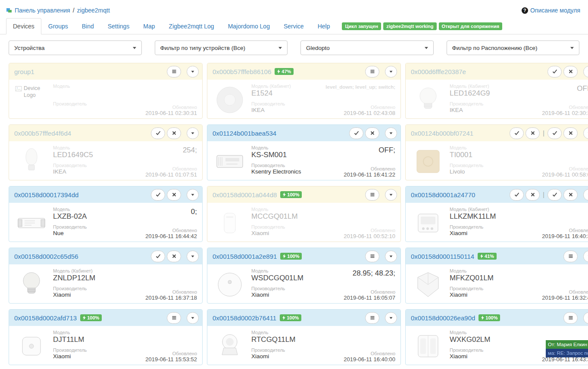 The height and width of the screenshot is (369, 588). Describe the element at coordinates (245, 195) in the screenshot. I see `device-address: 0x00158d0001a044d8` at that location.